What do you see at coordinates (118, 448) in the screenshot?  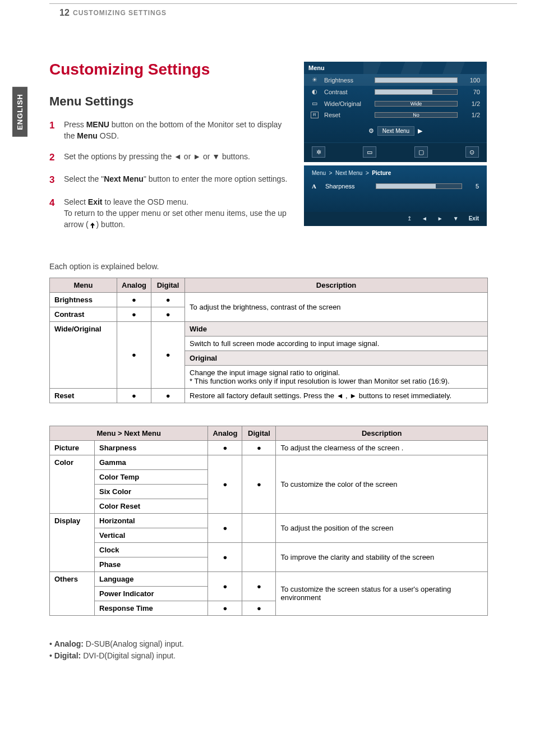 I see `cell-label: Sharpness` at bounding box center [118, 448].